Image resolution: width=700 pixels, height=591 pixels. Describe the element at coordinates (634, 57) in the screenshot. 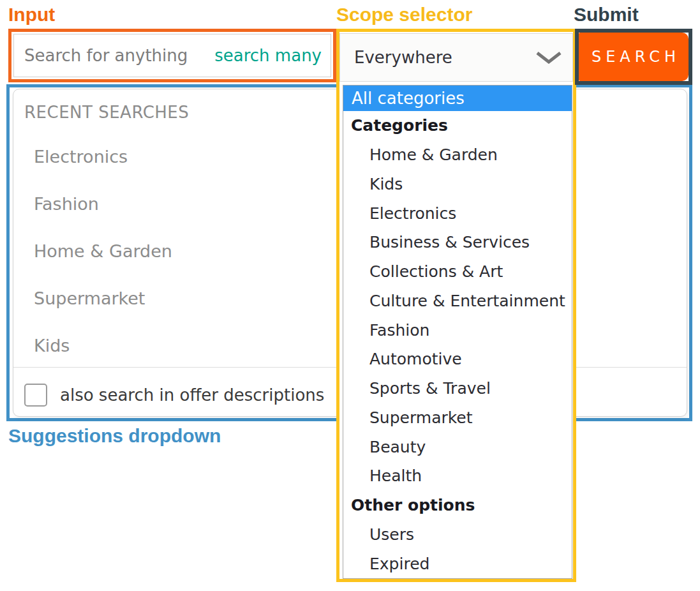

I see `search-button: SEARCH` at that location.